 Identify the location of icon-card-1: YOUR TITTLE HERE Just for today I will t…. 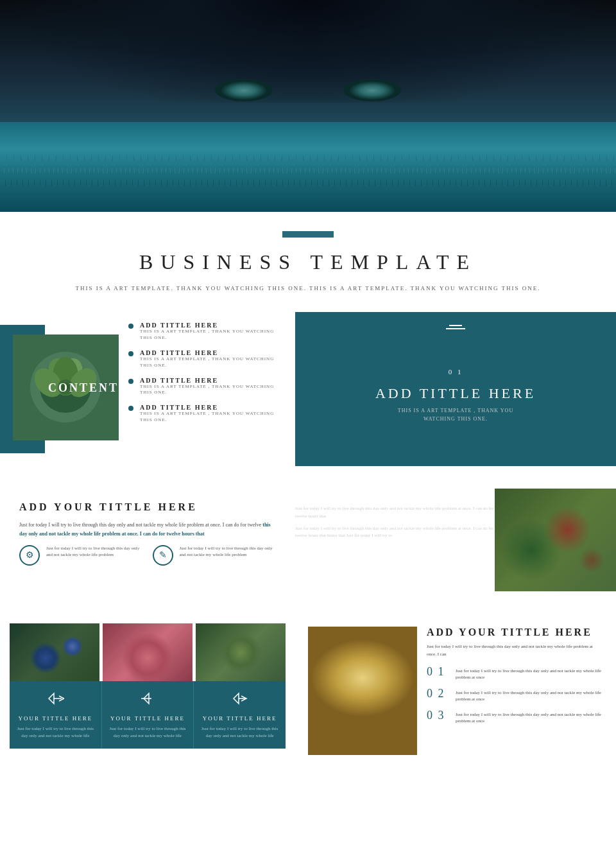
(56, 715).